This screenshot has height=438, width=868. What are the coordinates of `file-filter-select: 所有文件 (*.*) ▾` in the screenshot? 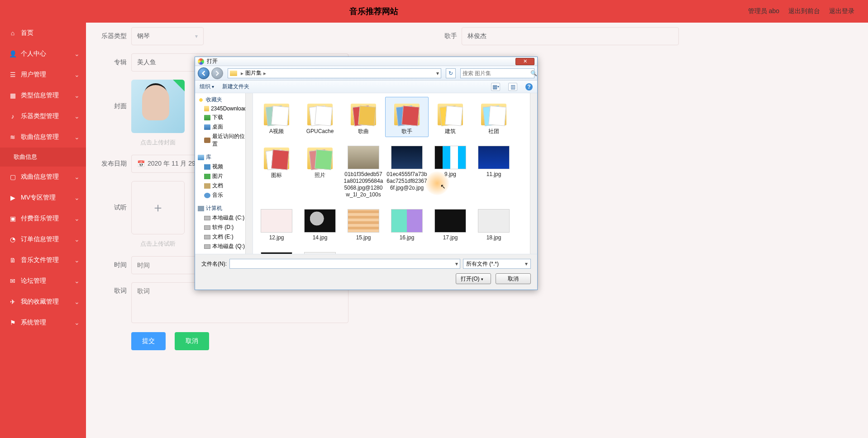 It's located at (497, 264).